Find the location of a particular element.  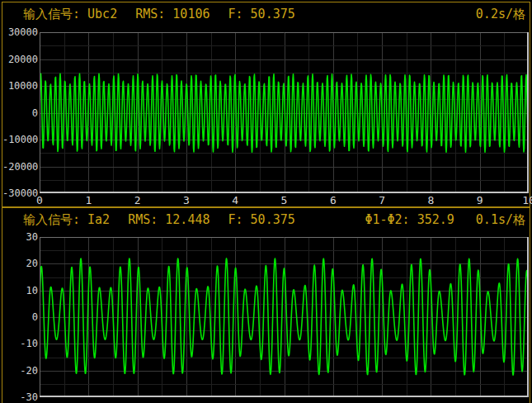

phase-group: Φ1-Φ2: 352.9 is located at coordinates (409, 220).